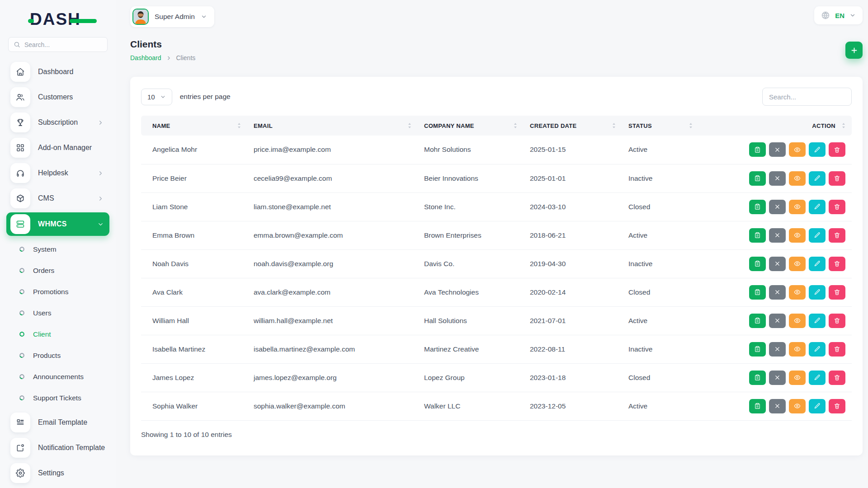 The image size is (868, 488). What do you see at coordinates (58, 334) in the screenshot?
I see `sidebar-subitem-client: Client` at bounding box center [58, 334].